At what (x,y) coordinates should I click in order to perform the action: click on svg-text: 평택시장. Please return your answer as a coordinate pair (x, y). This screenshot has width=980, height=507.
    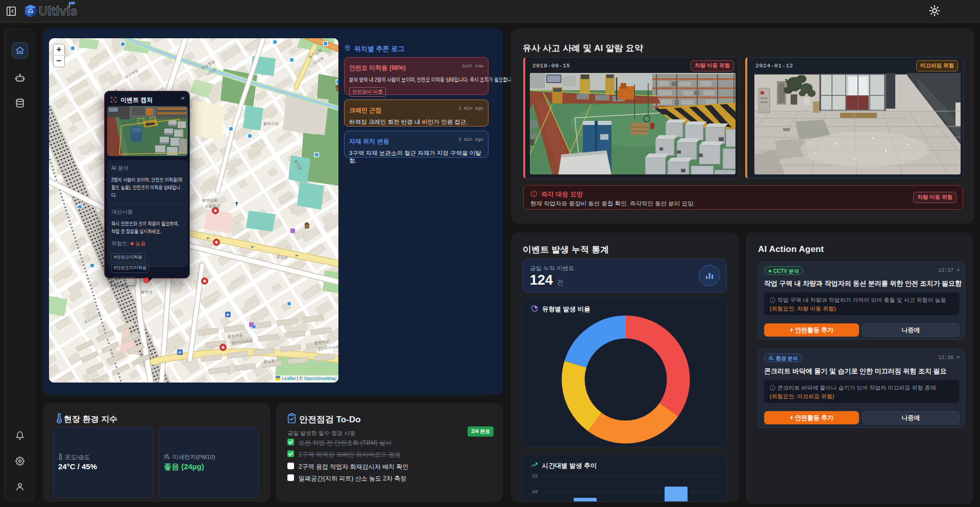
    Looking at the image, I should click on (272, 123).